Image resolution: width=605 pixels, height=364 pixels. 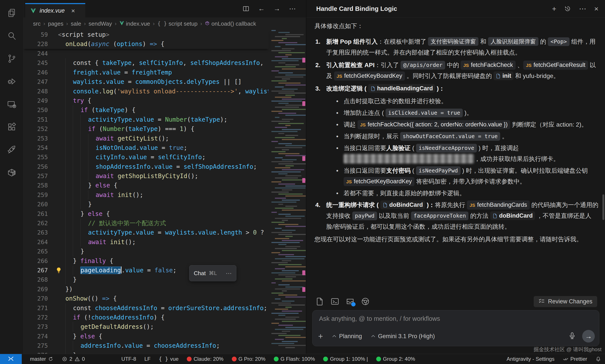 What do you see at coordinates (12, 36) in the screenshot?
I see `search-icon` at bounding box center [12, 36].